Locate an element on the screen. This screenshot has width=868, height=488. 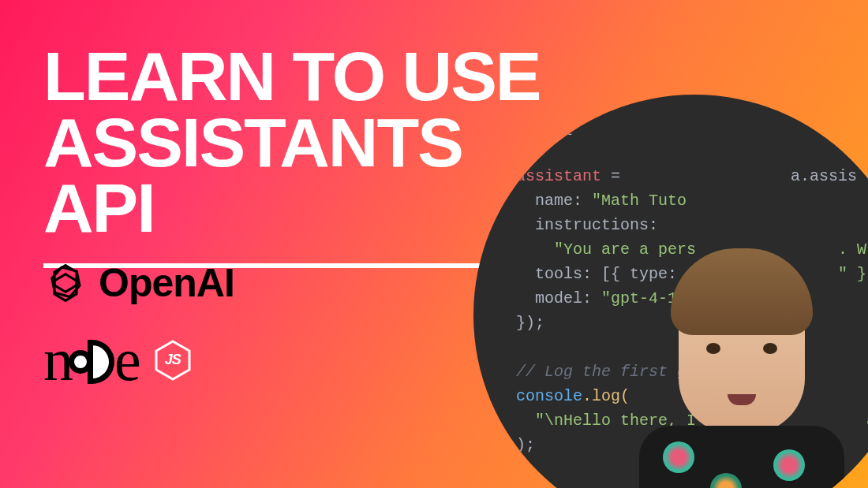
person-hair is located at coordinates (742, 292).